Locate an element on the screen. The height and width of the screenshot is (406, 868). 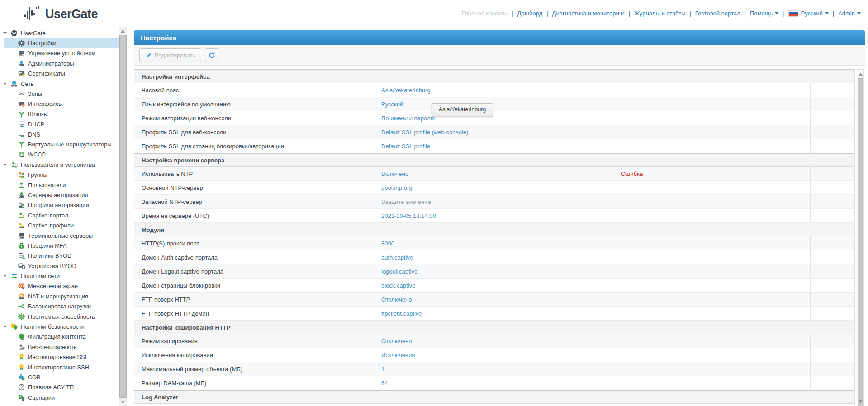
nav-link-6: Помощь is located at coordinates (764, 14).